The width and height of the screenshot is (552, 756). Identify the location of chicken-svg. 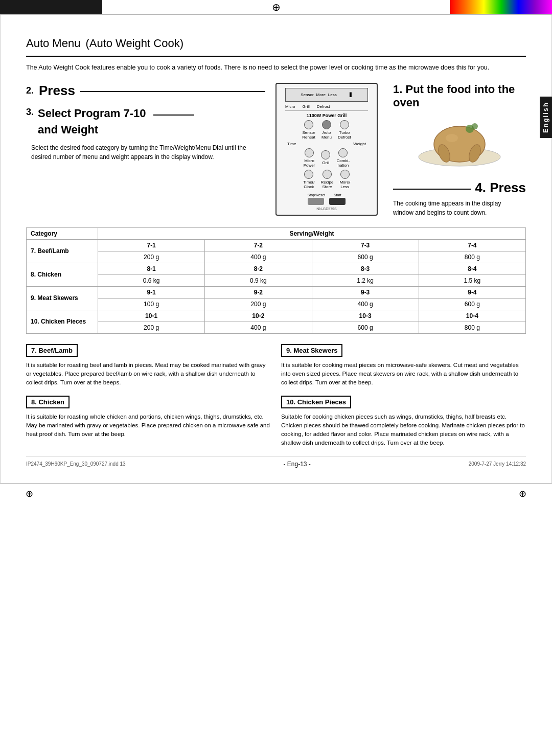
(459, 142).